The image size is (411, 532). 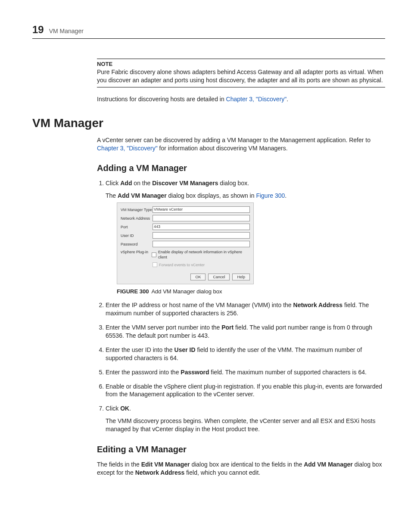 What do you see at coordinates (157, 227) in the screenshot?
I see `port-value: 443` at bounding box center [157, 227].